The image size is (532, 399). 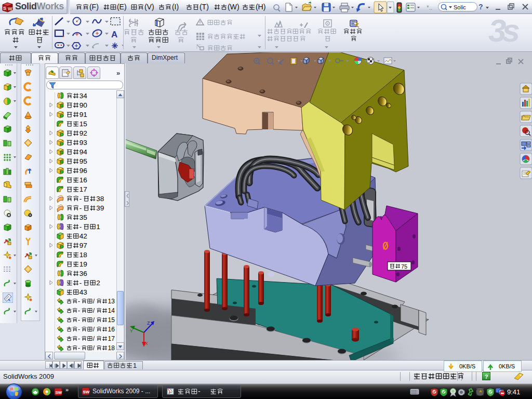 I want to click on svg-text: Solic, so click(x=460, y=7).